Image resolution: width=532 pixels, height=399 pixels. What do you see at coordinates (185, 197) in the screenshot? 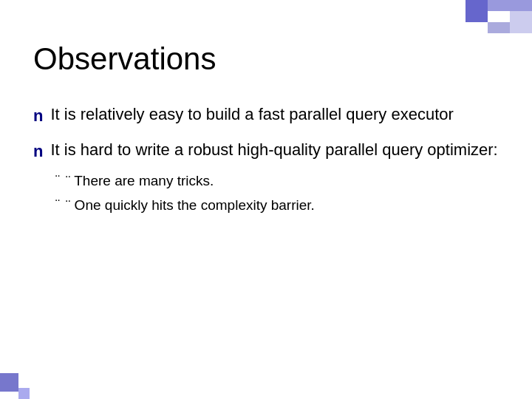
I see `sub-bullet-list: ¨ ¨ There are many tricks. ¨ ¨ One quick…` at bounding box center [185, 197].